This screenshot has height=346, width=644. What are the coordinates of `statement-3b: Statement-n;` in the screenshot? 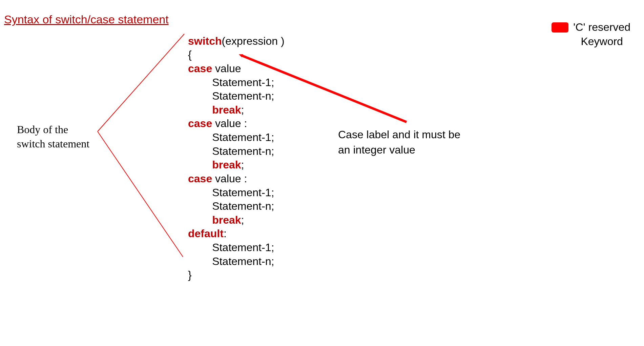 It's located at (243, 206).